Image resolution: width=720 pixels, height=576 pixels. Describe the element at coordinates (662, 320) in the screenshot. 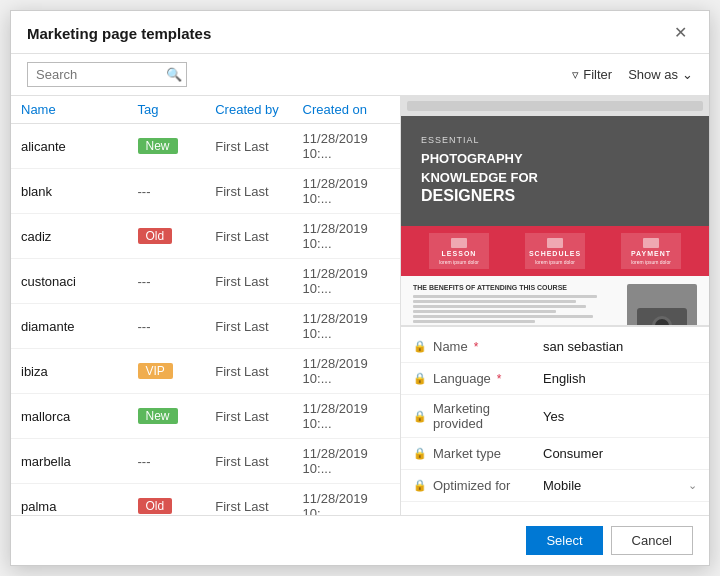

I see `camera-lens` at that location.